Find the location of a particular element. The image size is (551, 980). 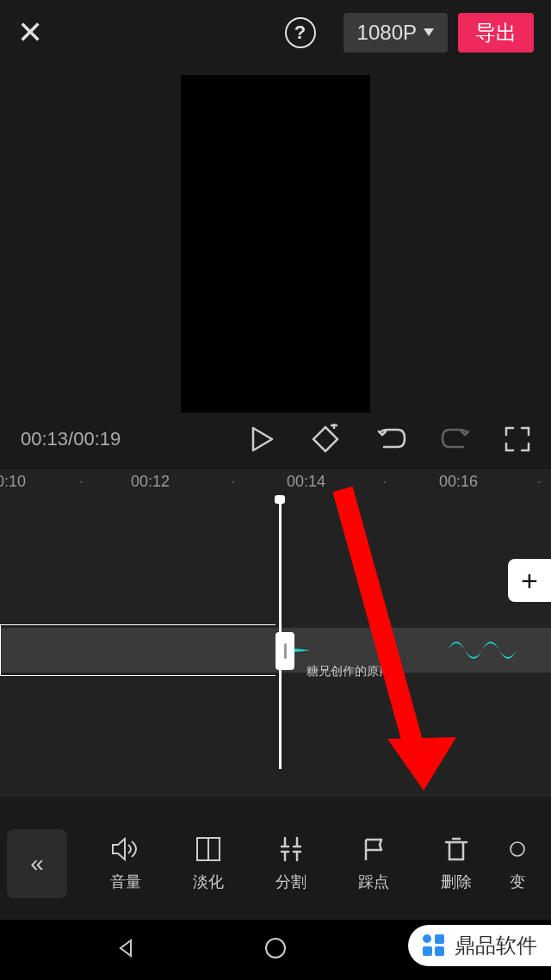

tool-delete: 删除 is located at coordinates (456, 864).